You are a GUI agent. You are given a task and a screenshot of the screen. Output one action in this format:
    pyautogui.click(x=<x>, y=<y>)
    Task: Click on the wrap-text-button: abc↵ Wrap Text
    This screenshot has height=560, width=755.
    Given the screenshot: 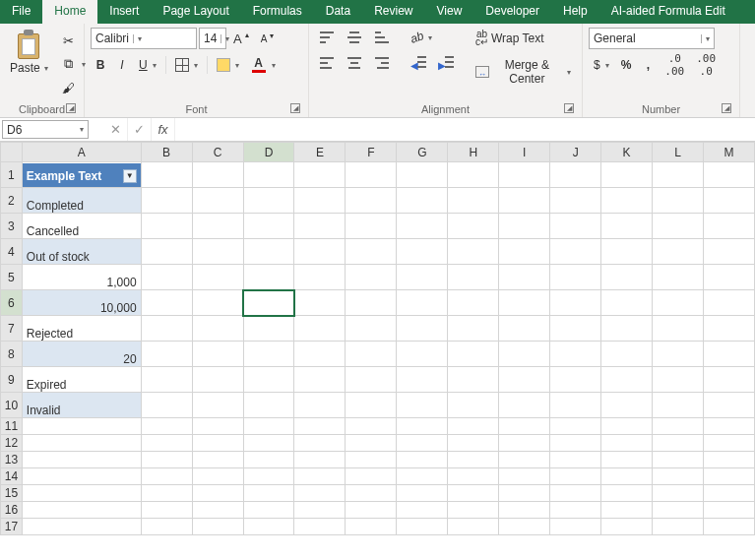 What is the action you would take?
    pyautogui.click(x=524, y=38)
    